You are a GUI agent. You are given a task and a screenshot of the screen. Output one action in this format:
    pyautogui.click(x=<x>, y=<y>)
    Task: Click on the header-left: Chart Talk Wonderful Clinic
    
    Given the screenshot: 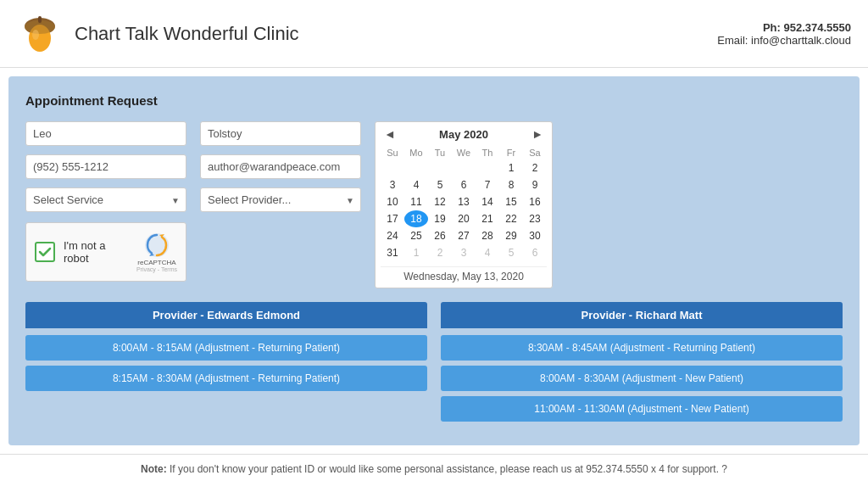 What is the action you would take?
    pyautogui.click(x=158, y=34)
    